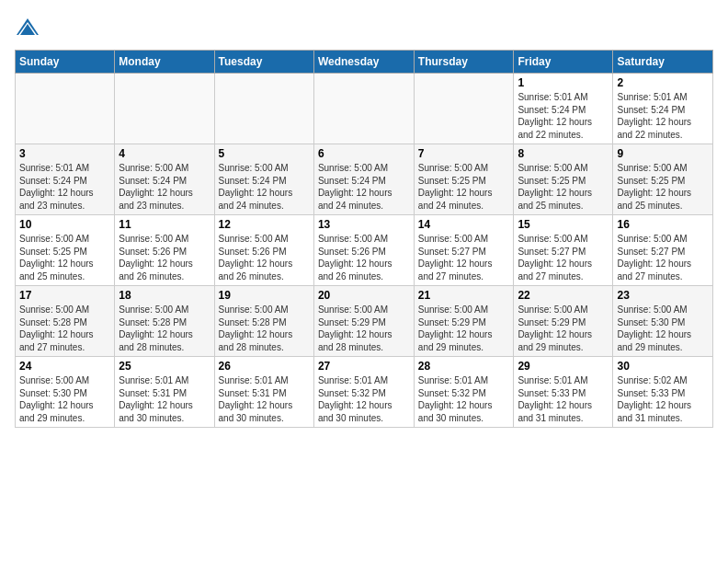 The width and height of the screenshot is (728, 563). Describe the element at coordinates (563, 180) in the screenshot. I see `calendar-cell: 8Sunrise: 5:00 AM Sunset: 5:25 PM Daylig…` at that location.